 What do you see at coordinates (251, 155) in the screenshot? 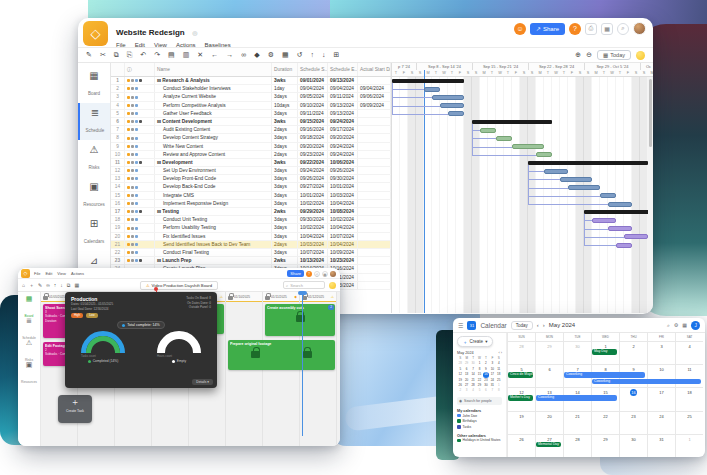
I see `table-row: 10Review and Approve Content2days09/23/2…` at bounding box center [251, 155].